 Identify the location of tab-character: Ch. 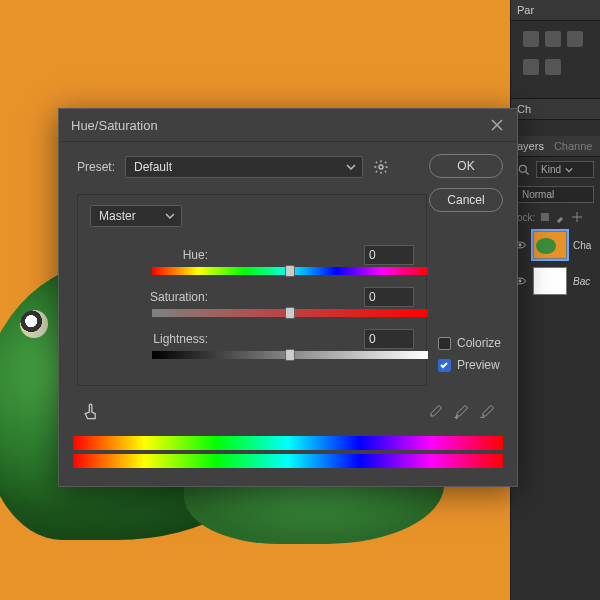
(524, 109).